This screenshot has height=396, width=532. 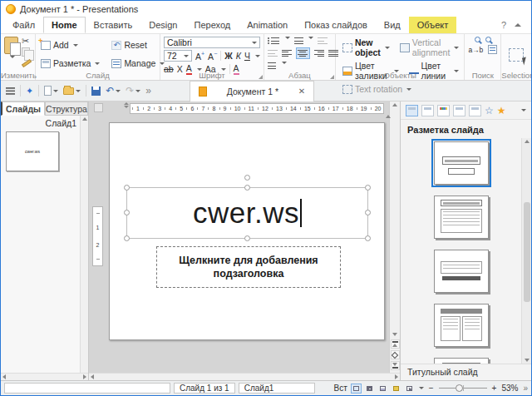 What do you see at coordinates (492, 50) in the screenshot?
I see `goto-slide-icon` at bounding box center [492, 50].